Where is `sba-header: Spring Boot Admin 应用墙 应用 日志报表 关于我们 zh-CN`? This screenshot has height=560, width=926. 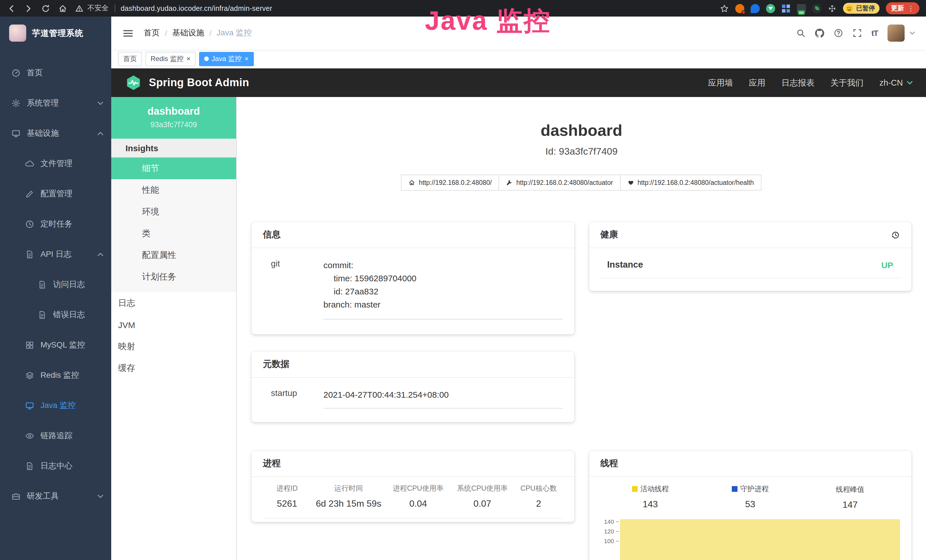
sba-header: Spring Boot Admin 应用墙 应用 日志报表 关于我们 zh-CN is located at coordinates (519, 83).